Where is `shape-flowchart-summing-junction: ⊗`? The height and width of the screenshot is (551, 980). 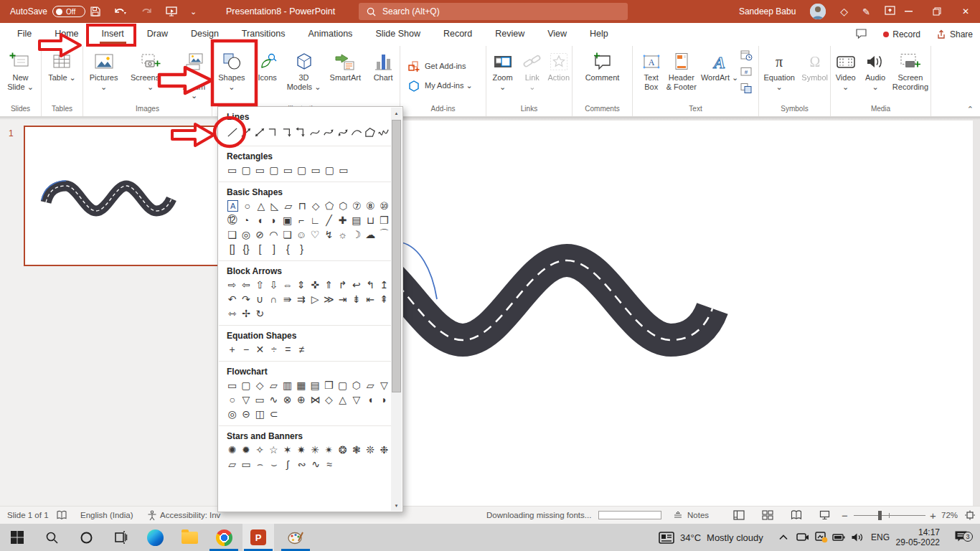
shape-flowchart-summing-junction: ⊗ is located at coordinates (287, 400).